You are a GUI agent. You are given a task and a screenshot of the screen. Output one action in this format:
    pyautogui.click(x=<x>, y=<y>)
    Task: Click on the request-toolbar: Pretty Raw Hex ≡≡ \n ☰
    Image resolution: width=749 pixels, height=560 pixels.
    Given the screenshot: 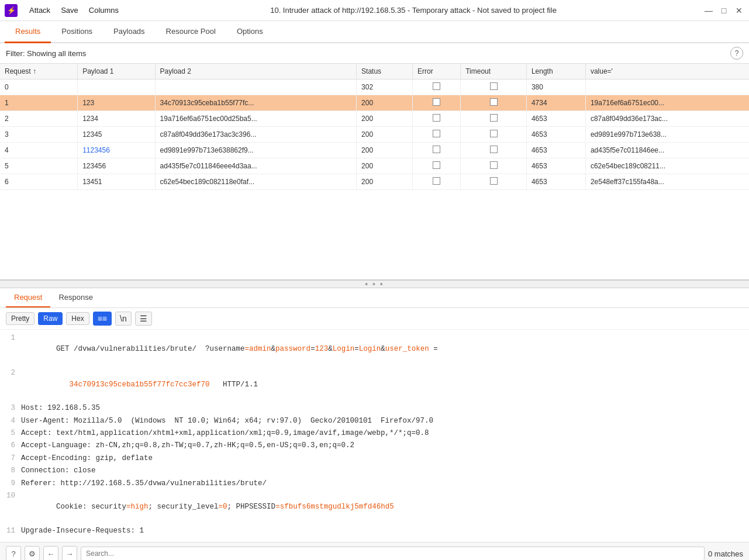 What is the action you would take?
    pyautogui.click(x=374, y=319)
    